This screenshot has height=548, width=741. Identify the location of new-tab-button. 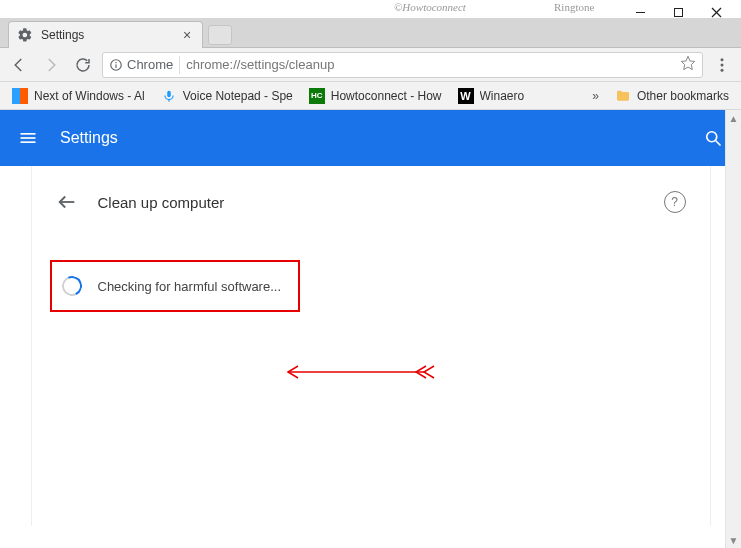
(220, 35).